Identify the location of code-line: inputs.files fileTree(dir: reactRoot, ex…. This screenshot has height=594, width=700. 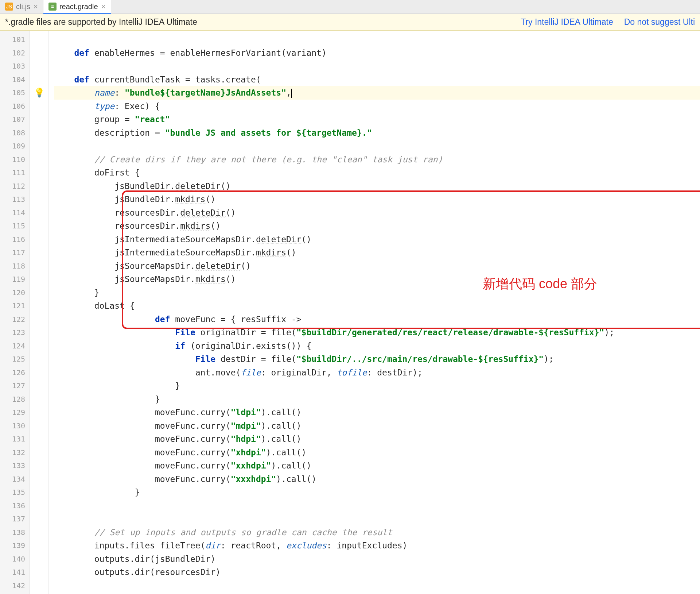
(377, 546).